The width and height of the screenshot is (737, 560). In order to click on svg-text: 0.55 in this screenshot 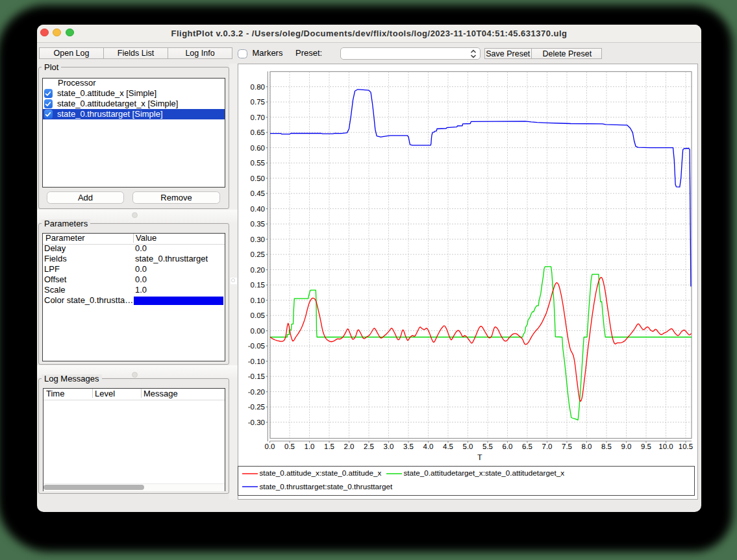, I will do `click(258, 164)`.